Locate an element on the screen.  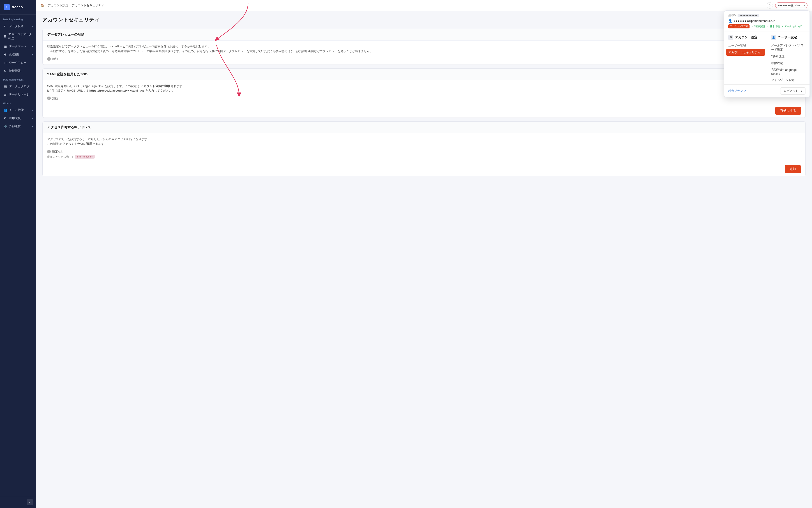
breadcrumb-current: アカウントセキュリティ is located at coordinates (88, 5).